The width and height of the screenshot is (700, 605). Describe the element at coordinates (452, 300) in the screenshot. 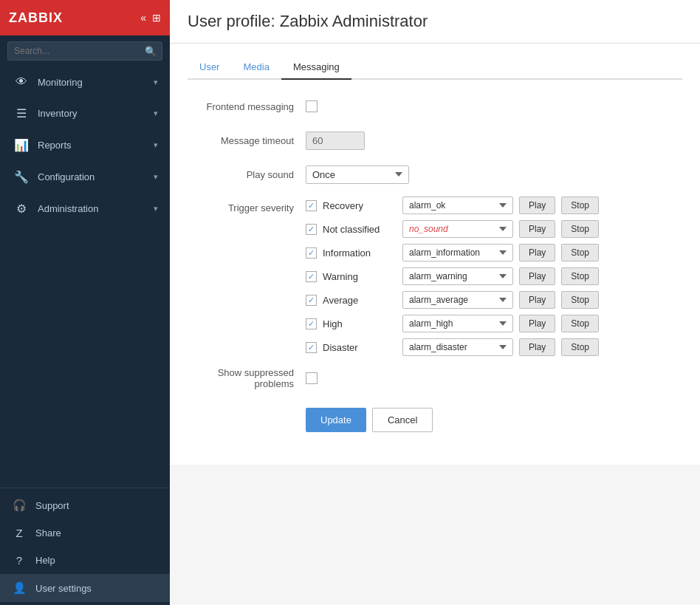

I see `severity-row-average: ✓ Average alarm_average Play Stop` at that location.